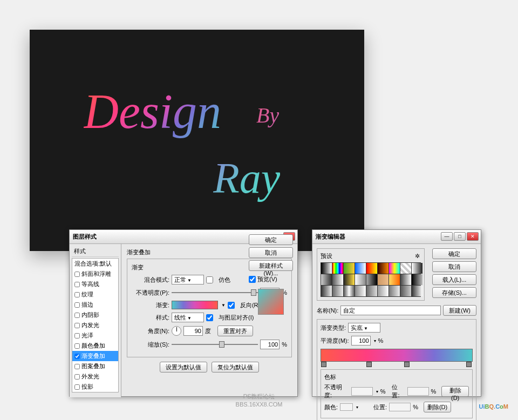 This screenshot has width=518, height=420. What do you see at coordinates (235, 331) in the screenshot?
I see `reset-align-button: 重置对齐` at bounding box center [235, 331].